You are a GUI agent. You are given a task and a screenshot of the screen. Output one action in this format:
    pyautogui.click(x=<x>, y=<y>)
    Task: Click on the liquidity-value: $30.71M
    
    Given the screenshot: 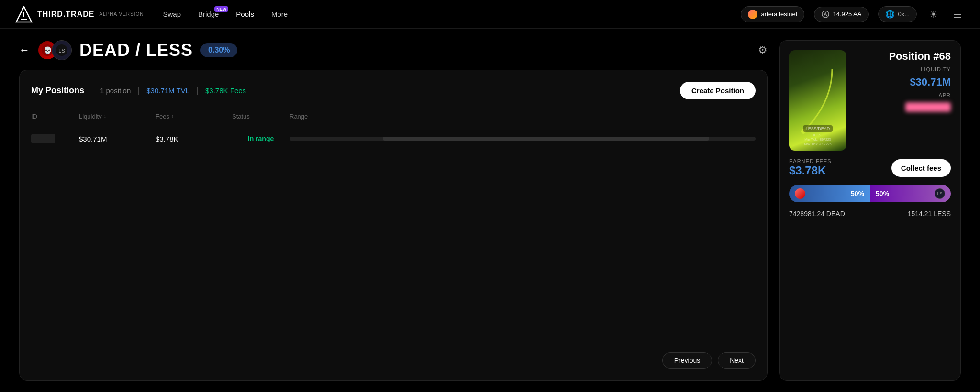 What is the action you would take?
    pyautogui.click(x=930, y=82)
    